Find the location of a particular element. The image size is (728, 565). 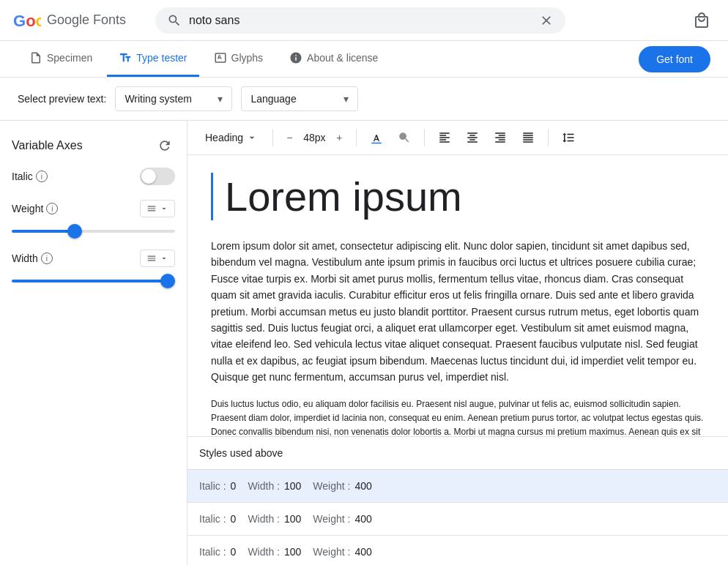

style-select-dropdown: Heading is located at coordinates (231, 138).